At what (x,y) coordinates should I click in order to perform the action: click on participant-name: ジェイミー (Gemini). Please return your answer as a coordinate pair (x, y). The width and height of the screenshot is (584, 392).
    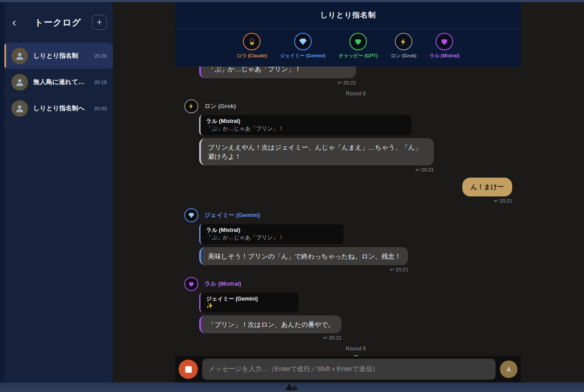
    Looking at the image, I should click on (303, 56).